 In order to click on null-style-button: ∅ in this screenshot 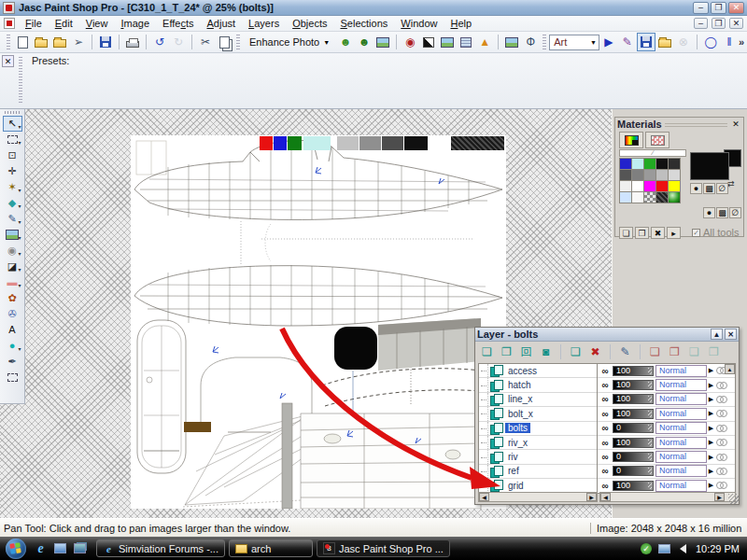, I will do `click(723, 189)`.